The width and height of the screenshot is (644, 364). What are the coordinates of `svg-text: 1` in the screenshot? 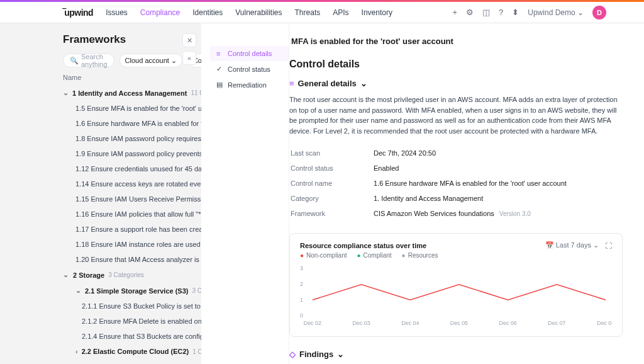 It's located at (302, 300).